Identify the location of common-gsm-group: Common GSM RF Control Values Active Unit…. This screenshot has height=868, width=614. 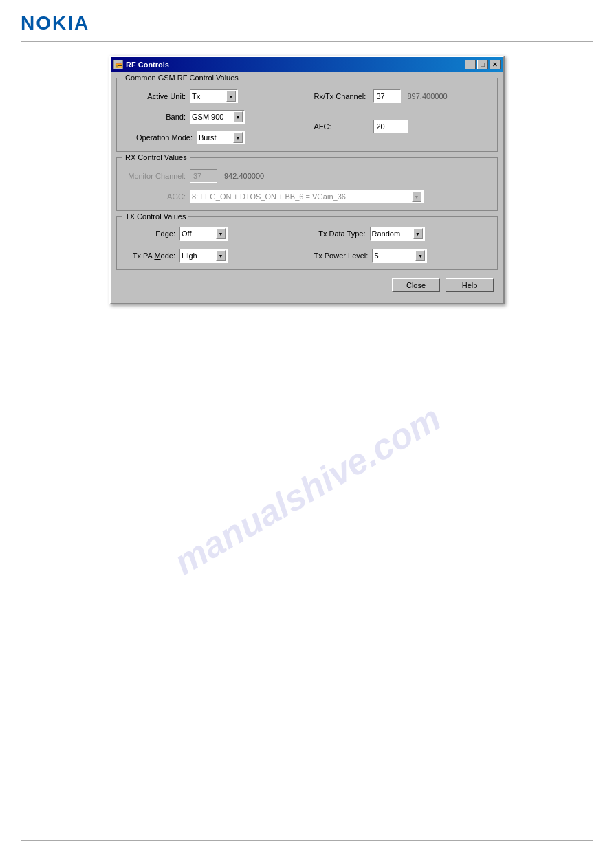
(307, 115).